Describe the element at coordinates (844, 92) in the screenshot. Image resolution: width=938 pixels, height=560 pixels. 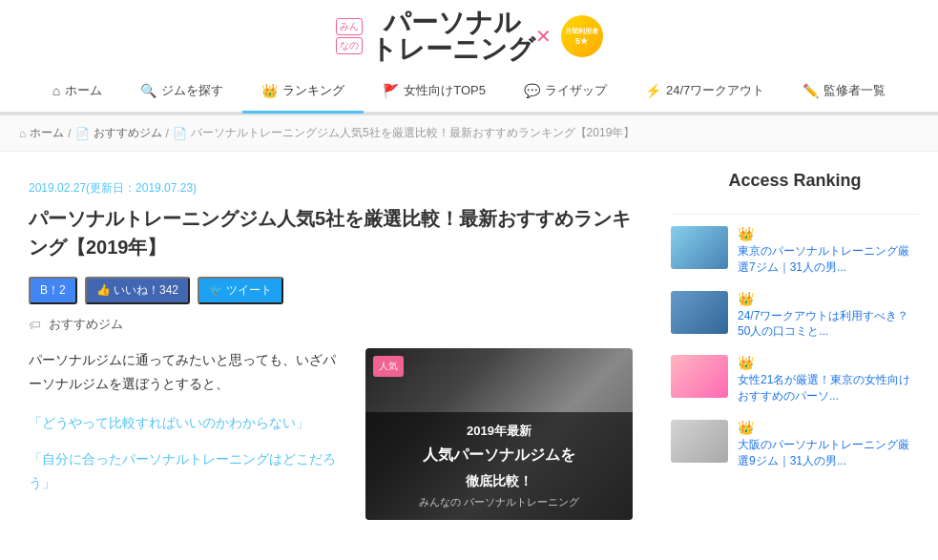
I see `nav-item-supervisors: ✏️ 監修者一覧` at that location.